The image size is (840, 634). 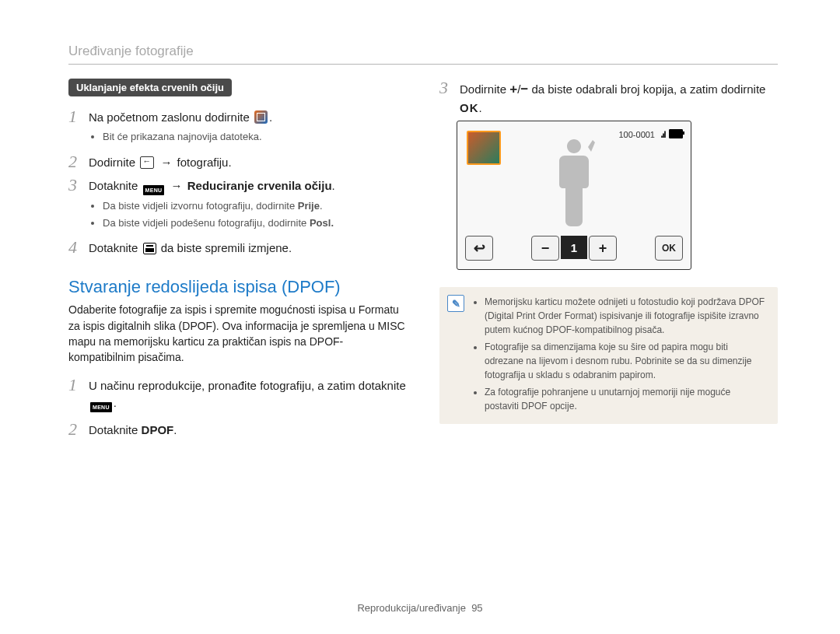 What do you see at coordinates (603, 248) in the screenshot?
I see `increase-button: +` at bounding box center [603, 248].